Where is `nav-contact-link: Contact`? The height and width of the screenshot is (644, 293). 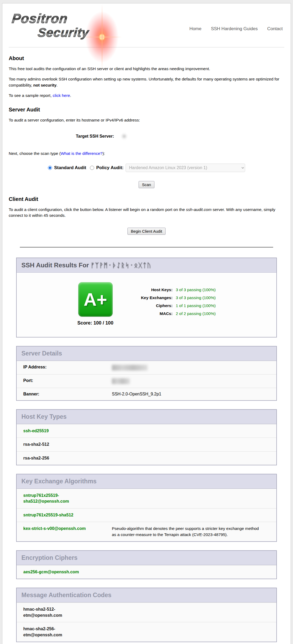
nav-contact-link: Contact is located at coordinates (275, 29).